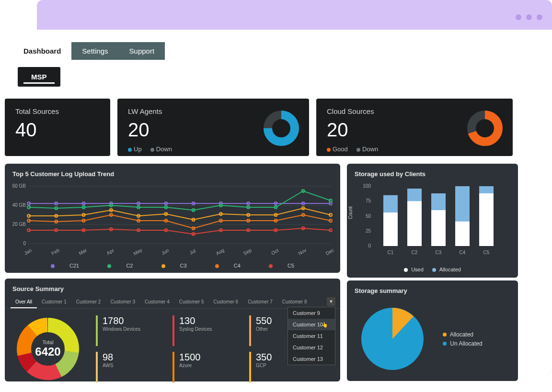 This screenshot has height=392, width=552. Describe the element at coordinates (368, 216) in the screenshot. I see `svg-text: 50` at that location.